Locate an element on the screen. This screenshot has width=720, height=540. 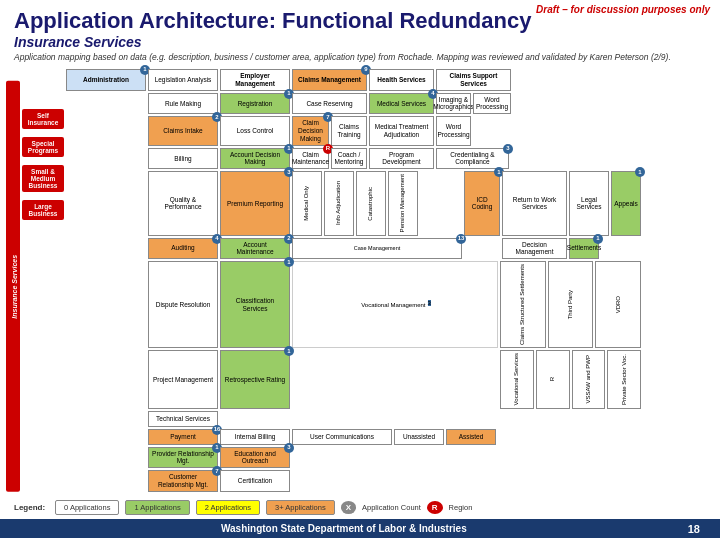
box-word-processing-2: Word Processing is located at coordinates (454, 130).